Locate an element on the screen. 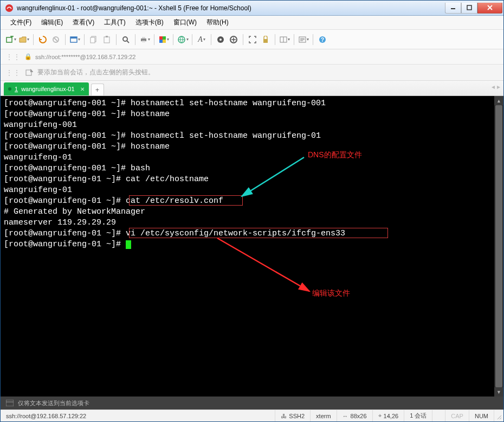 Image resolution: width=504 pixels, height=422 pixels. toolbar: A ? is located at coordinates (252, 40).